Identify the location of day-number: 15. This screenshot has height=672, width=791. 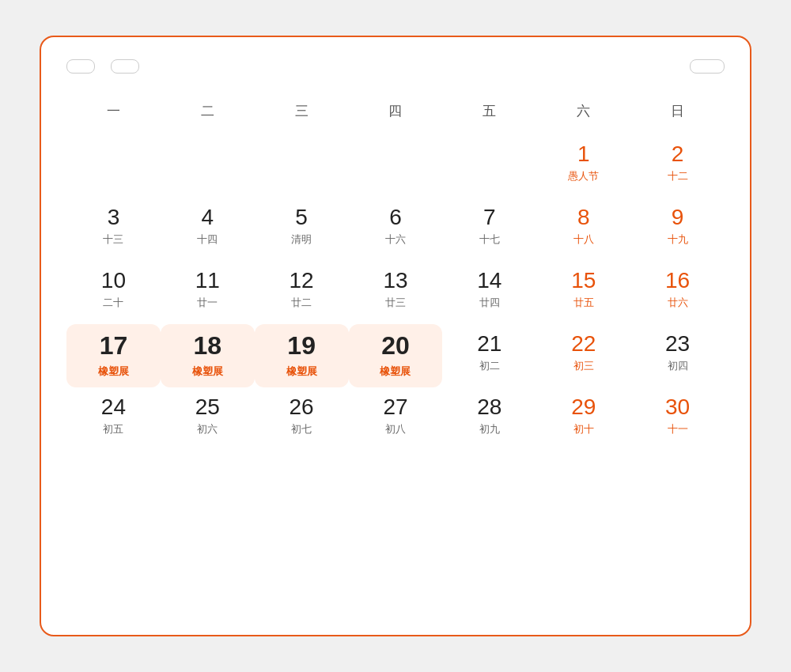
(584, 281).